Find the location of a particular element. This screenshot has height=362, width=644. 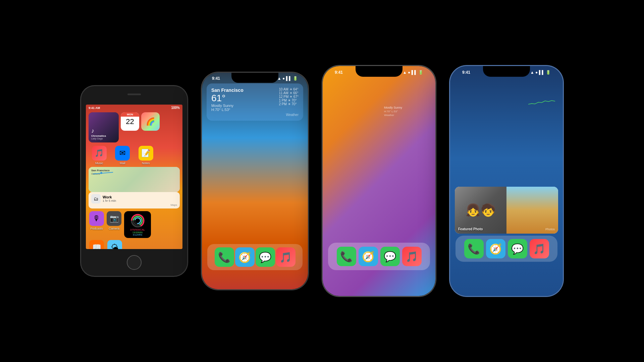

se-speaker is located at coordinates (134, 95).